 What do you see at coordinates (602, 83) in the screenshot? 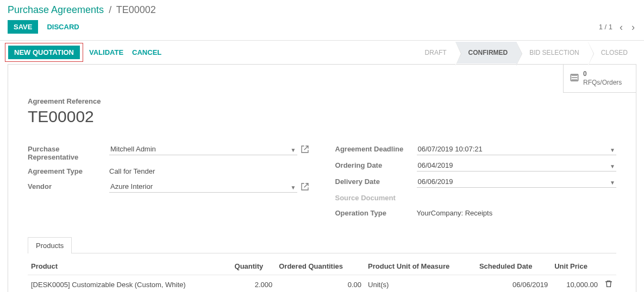
I see `rfq-label: RFQs/Orders` at bounding box center [602, 83].